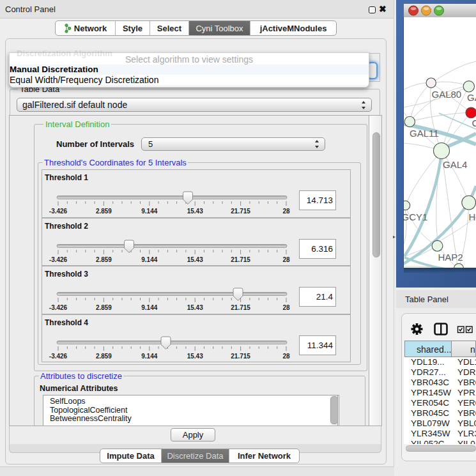 The height and width of the screenshot is (476, 476). What do you see at coordinates (473, 217) in the screenshot?
I see `svg-text: HIS` at bounding box center [473, 217].